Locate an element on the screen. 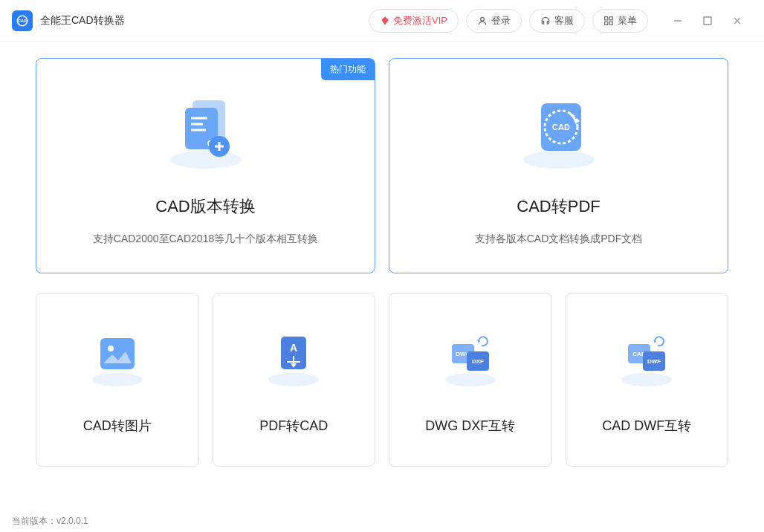 Image resolution: width=764 pixels, height=532 pixels. maximize-icon is located at coordinates (708, 21).